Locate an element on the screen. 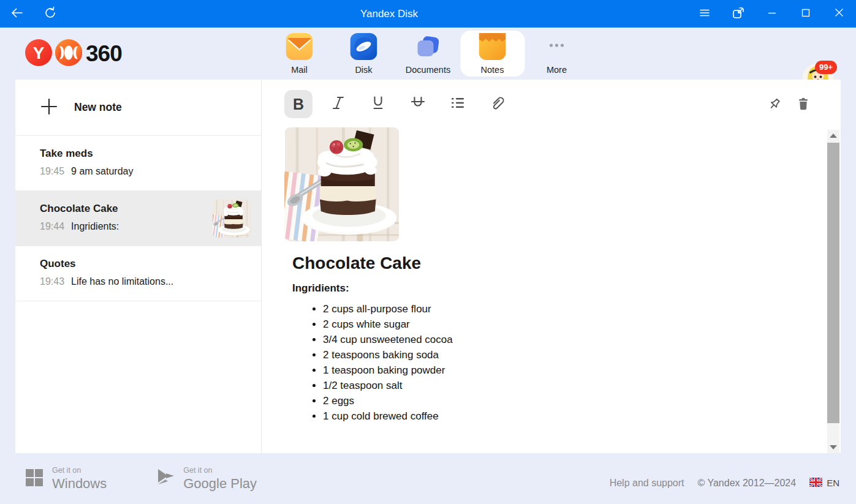  note-item-title: Take meds is located at coordinates (151, 154).